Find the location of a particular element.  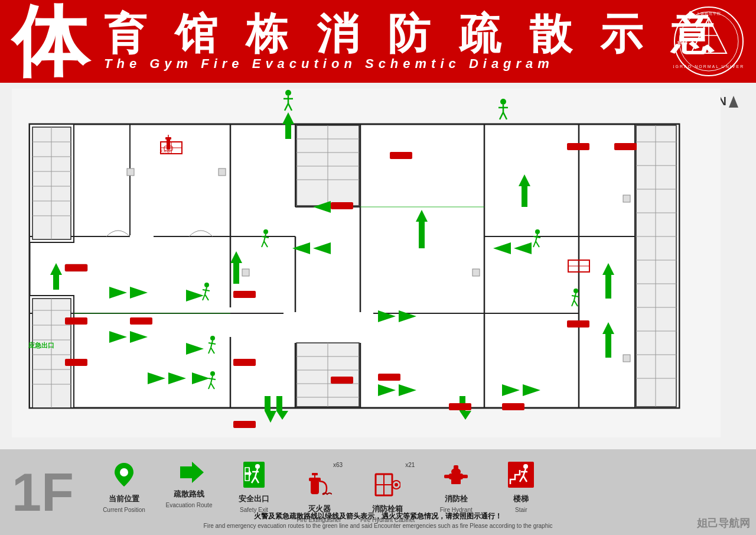

subtitle-en: The Gym Fire Evacution Schemtic Diagram is located at coordinates (413, 64).